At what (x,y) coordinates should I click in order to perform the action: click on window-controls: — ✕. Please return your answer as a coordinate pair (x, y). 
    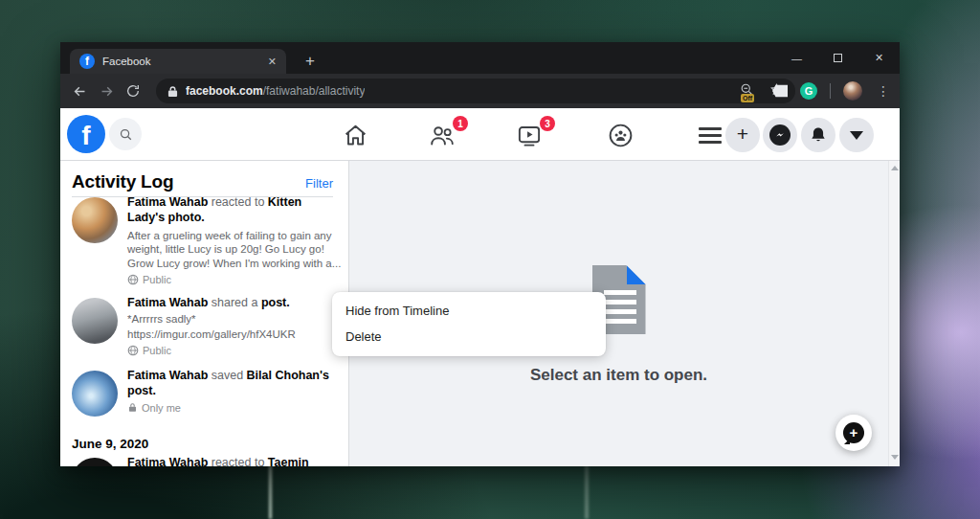
    Looking at the image, I should click on (838, 57).